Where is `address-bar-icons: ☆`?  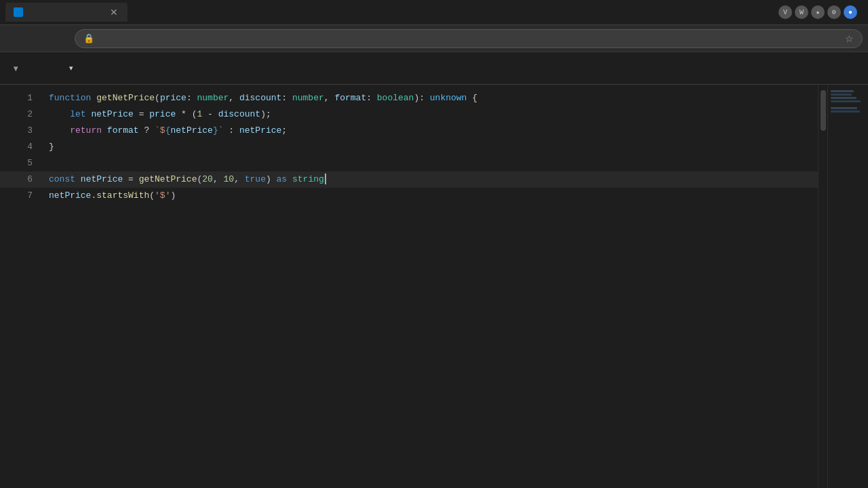 address-bar-icons: ☆ is located at coordinates (849, 39).